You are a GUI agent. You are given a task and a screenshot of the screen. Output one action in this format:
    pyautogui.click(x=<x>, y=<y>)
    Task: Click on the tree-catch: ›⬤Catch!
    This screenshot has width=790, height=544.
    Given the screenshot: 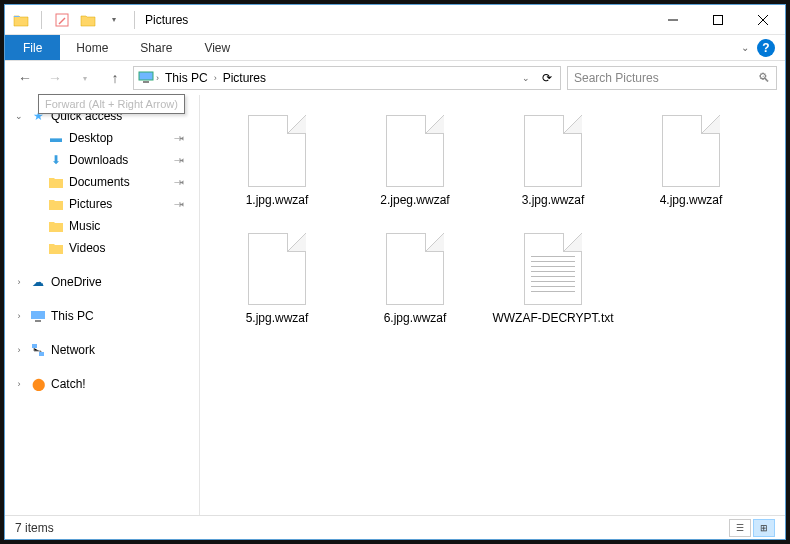 What is the action you would take?
    pyautogui.click(x=102, y=384)
    